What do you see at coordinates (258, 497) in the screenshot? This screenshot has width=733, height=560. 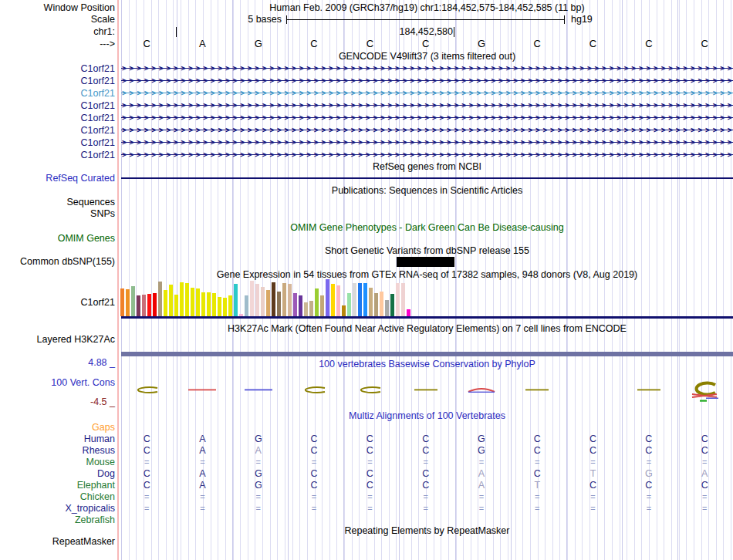 I see `alignment-gap-mark: =` at bounding box center [258, 497].